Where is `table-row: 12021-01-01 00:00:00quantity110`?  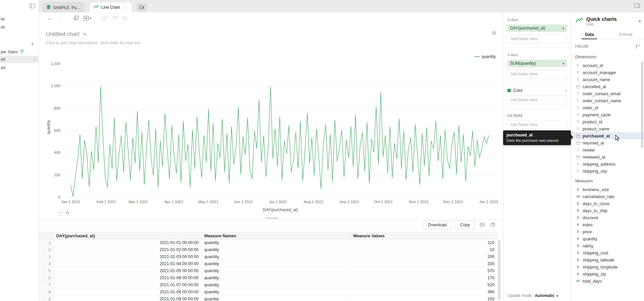 table-row: 12021-01-01 00:00:00quantity110 is located at coordinates (268, 243).